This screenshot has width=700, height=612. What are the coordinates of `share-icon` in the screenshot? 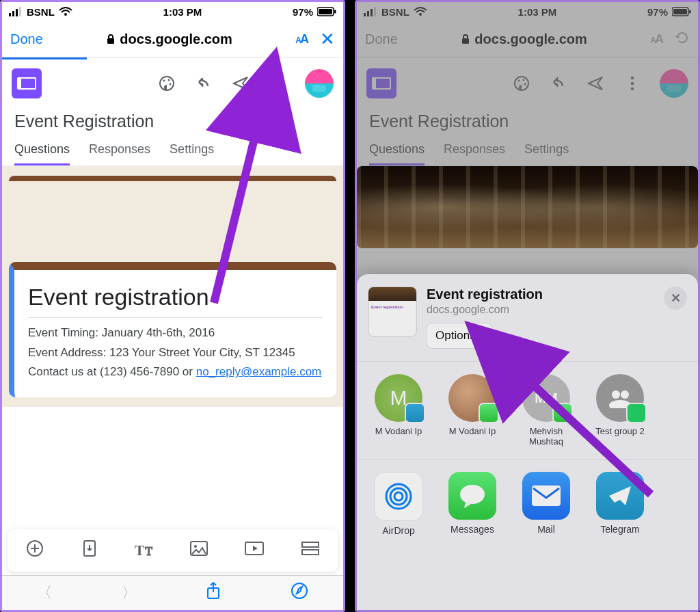 It's located at (213, 593).